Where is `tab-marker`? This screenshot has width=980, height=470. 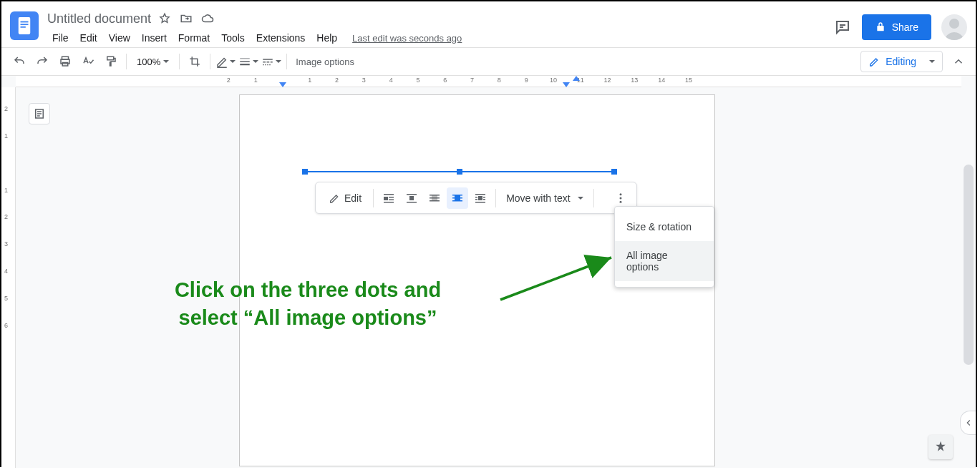 tab-marker is located at coordinates (576, 79).